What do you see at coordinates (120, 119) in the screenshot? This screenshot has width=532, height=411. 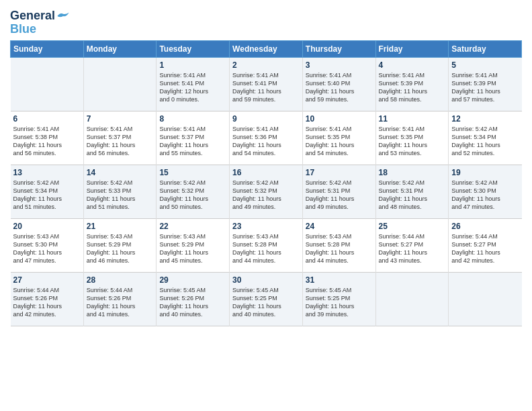 I see `day-number: 7` at bounding box center [120, 119].